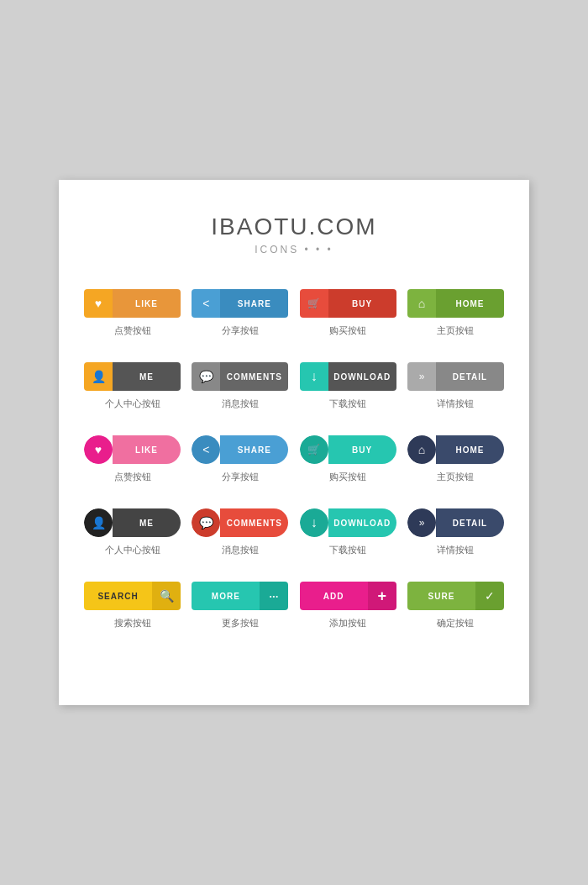 The image size is (588, 885). What do you see at coordinates (294, 533) in the screenshot?
I see `section-pill-2: 👤 ME 个人中心按钮 💬 COMMENTS 消息按钮 ↓ DOWNLOAD 下…` at bounding box center [294, 533].